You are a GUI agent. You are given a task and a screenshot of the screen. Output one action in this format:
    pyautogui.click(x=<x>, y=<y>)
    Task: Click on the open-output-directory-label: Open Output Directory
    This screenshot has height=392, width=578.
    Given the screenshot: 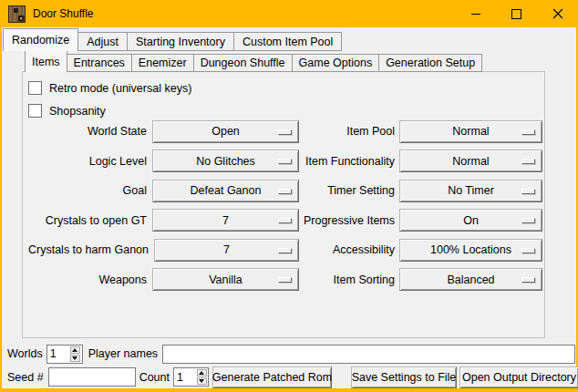 What is the action you would take?
    pyautogui.click(x=520, y=377)
    